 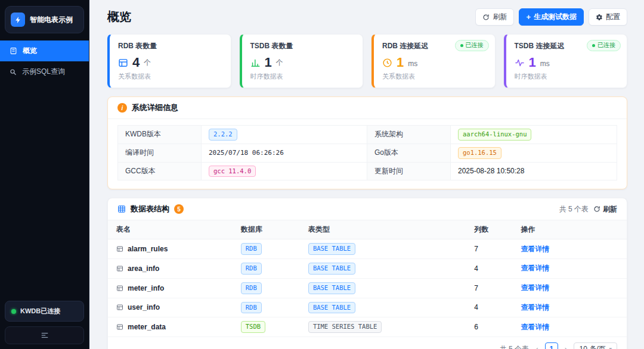 I want to click on table-count-badge: 5, so click(x=179, y=209).